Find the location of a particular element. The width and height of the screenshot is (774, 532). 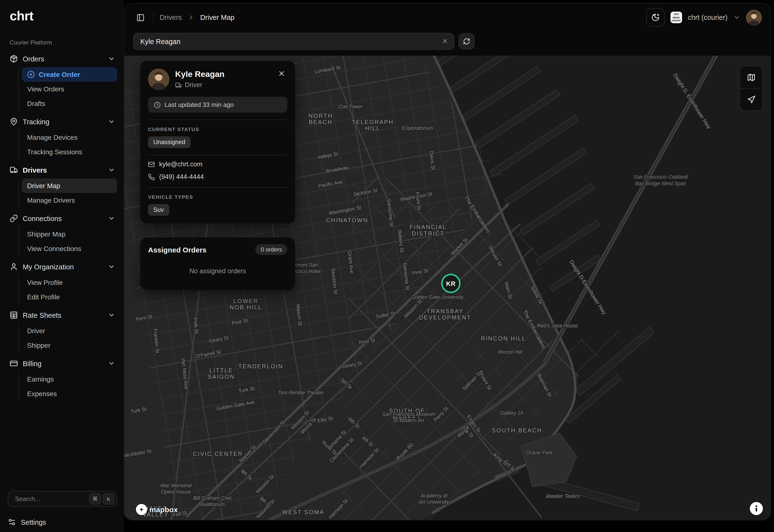

org-badge: chrt democourier is located at coordinates (676, 17).